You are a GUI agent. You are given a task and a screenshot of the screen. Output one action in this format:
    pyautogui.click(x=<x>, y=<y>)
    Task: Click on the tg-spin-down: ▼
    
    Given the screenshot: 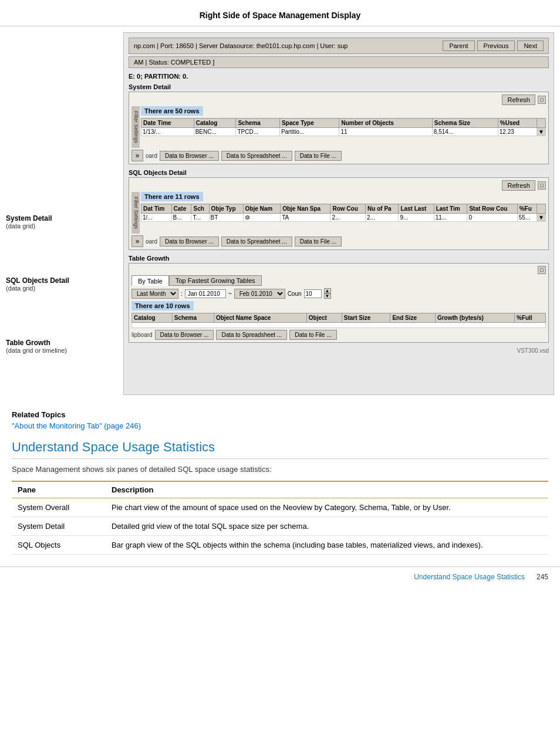 What is the action you would take?
    pyautogui.click(x=328, y=296)
    